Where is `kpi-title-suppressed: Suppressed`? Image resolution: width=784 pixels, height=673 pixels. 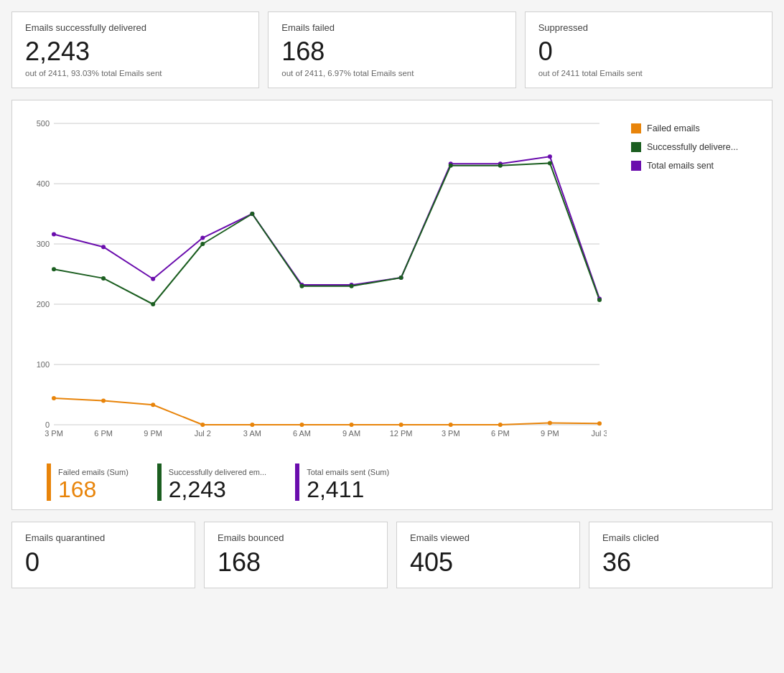
kpi-title-suppressed: Suppressed is located at coordinates (649, 27).